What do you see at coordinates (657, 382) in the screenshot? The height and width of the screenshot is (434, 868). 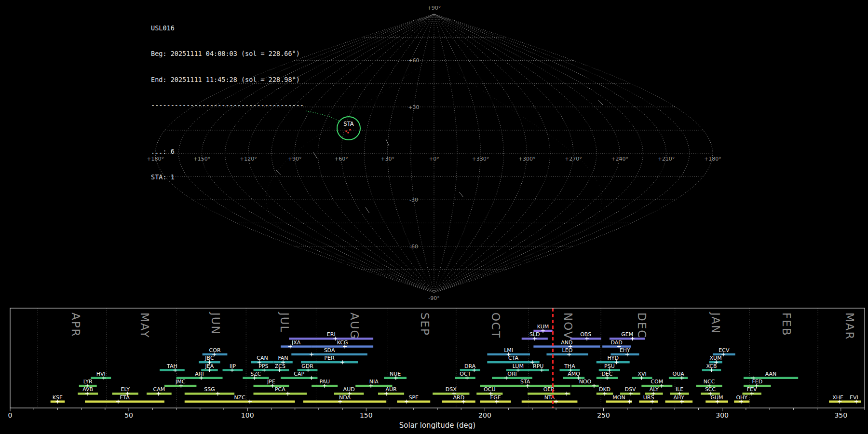 I see `shower-code-label: COM` at bounding box center [657, 382].